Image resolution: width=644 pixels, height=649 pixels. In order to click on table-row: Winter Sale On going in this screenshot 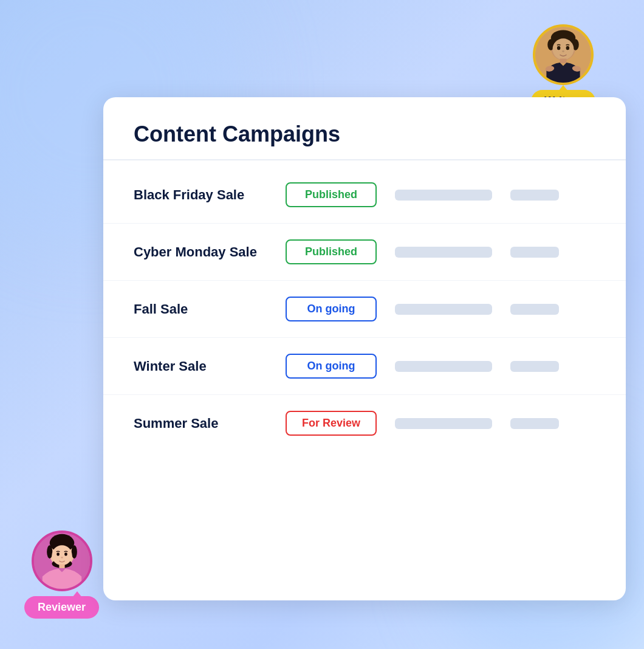, I will do `click(365, 366)`.